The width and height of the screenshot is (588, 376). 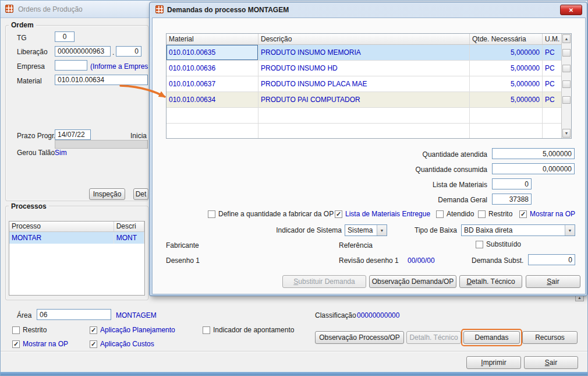 What do you see at coordinates (369, 52) in the screenshot?
I see `table-row: 010.010.00635 PRODUTO INSUMO MEMORIA 5,0…` at bounding box center [369, 52].